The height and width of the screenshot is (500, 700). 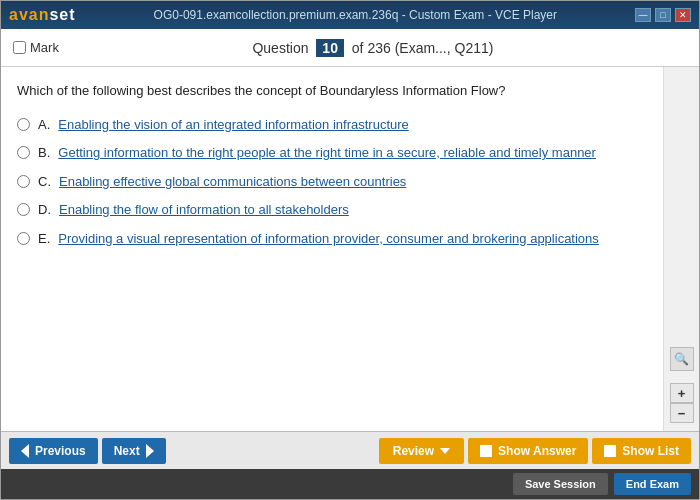 I want to click on option-text-b: Getting information to the right people …, so click(x=327, y=153).